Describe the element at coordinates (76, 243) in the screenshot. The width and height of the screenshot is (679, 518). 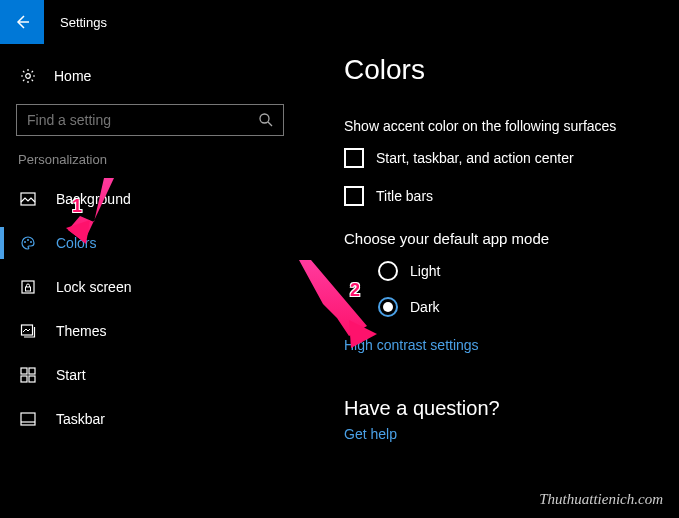
I see `sidebar-item-label: Colors` at that location.